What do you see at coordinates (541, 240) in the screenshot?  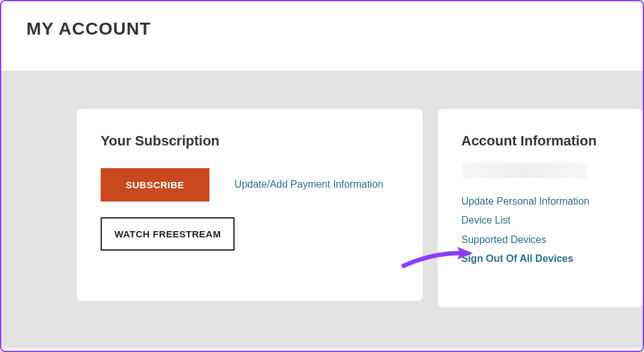 I see `supported-devices-link: Supported Devices` at bounding box center [541, 240].